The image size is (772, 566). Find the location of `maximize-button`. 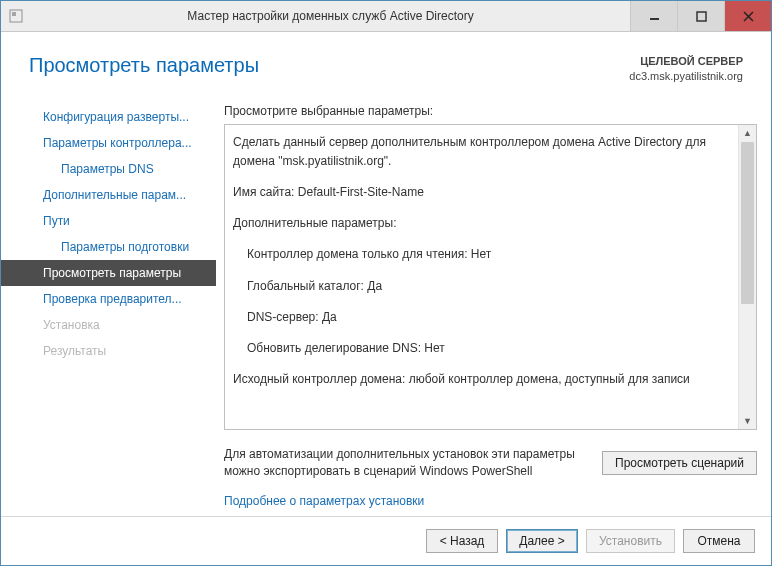

maximize-button is located at coordinates (700, 16).